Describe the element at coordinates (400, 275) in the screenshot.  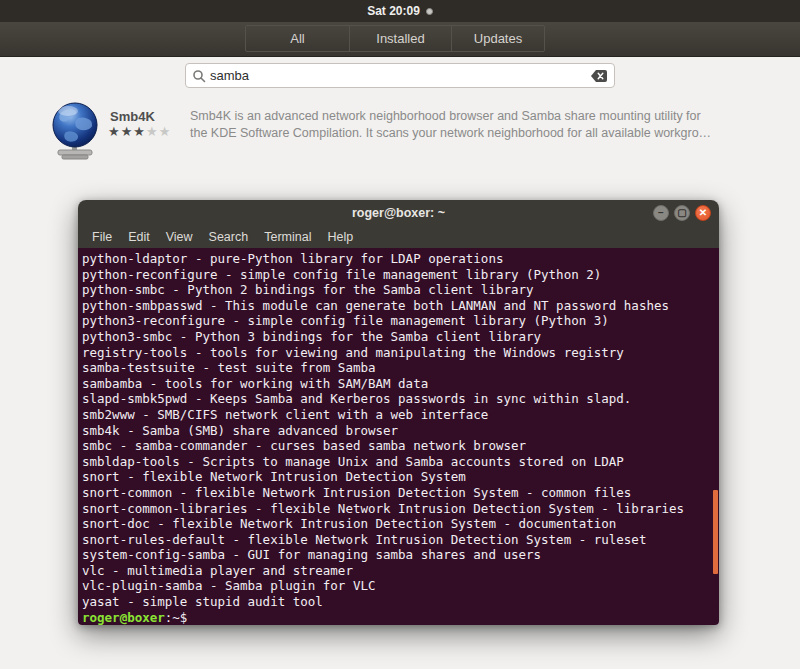
I see `terminal-output-line: python-reconfigure - simple config file …` at that location.